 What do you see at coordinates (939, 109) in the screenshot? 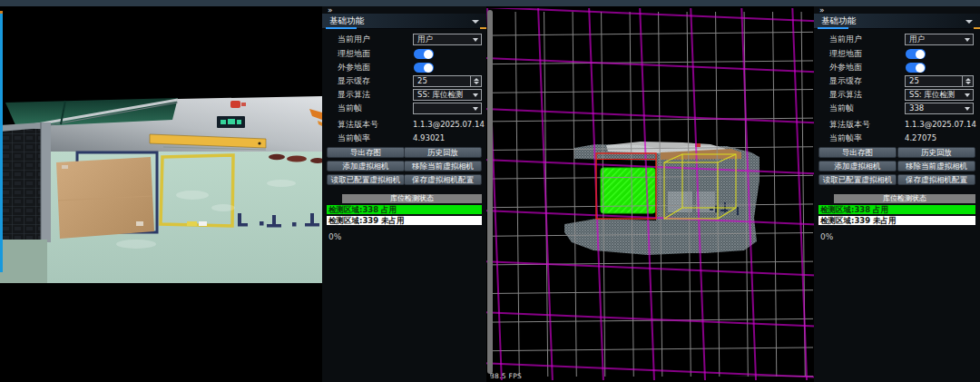
I see `current-frame-select: 338` at bounding box center [939, 109].